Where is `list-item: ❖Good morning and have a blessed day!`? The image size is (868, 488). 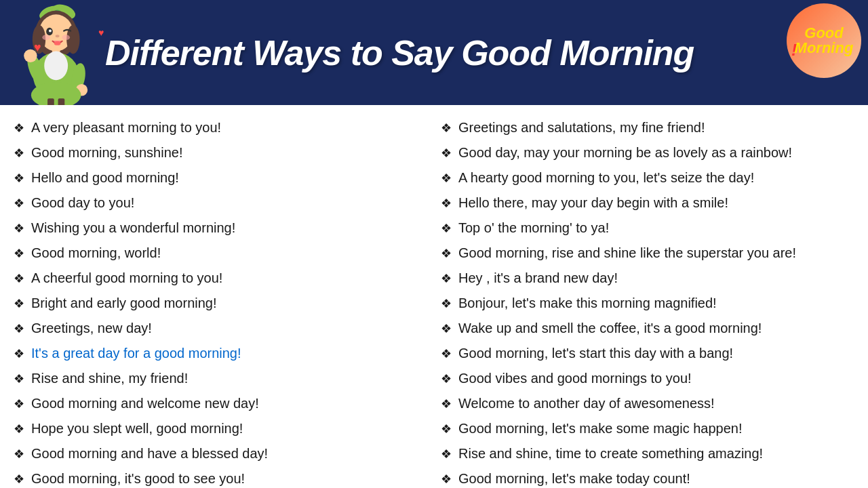 list-item: ❖Good morning and have a blessed day! is located at coordinates (220, 454).